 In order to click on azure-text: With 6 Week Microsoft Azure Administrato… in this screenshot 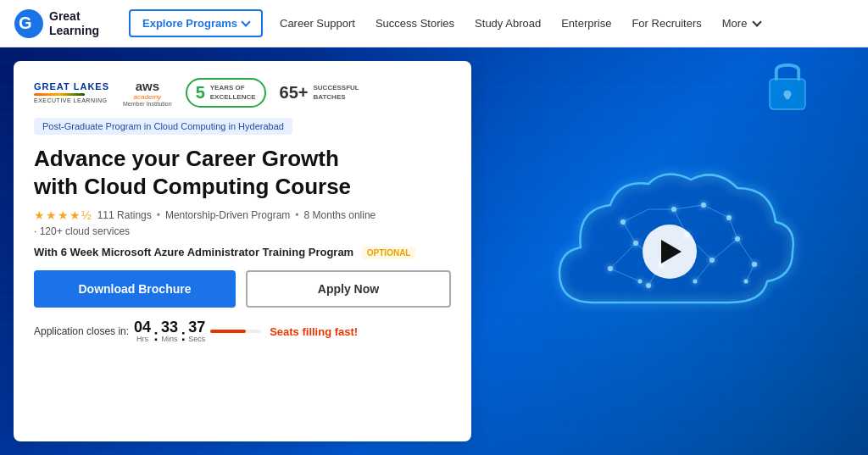, I will do `click(193, 252)`.